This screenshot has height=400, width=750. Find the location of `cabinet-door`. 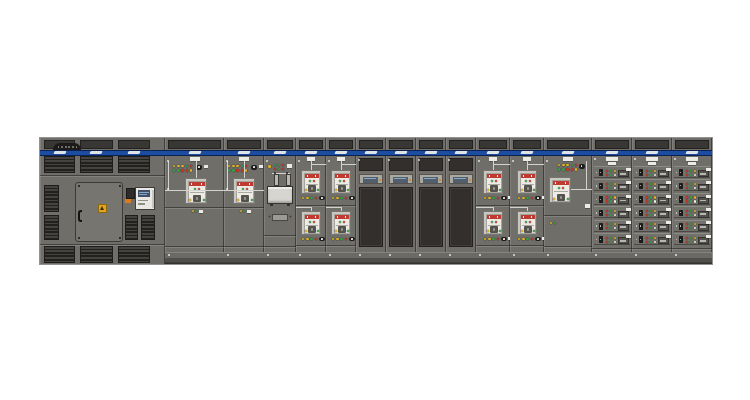

cabinet-door is located at coordinates (99, 212).